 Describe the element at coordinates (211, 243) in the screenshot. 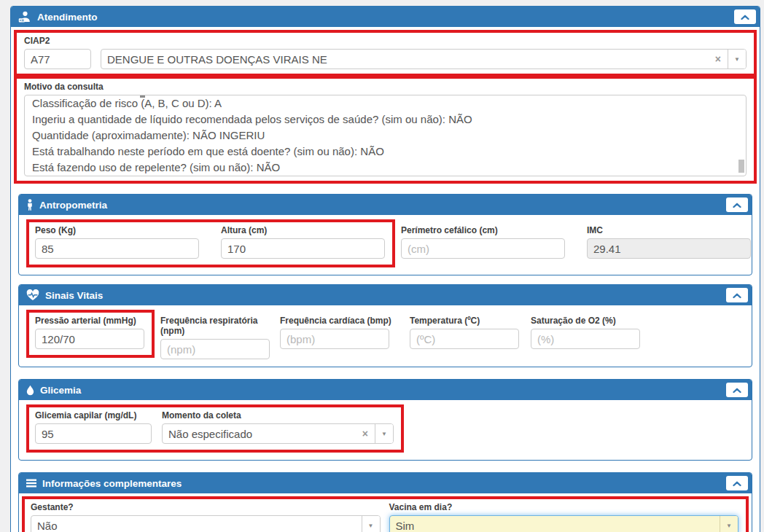

I see `peso-altura-annotation-box: Peso (Kg) Altura (cm)` at that location.